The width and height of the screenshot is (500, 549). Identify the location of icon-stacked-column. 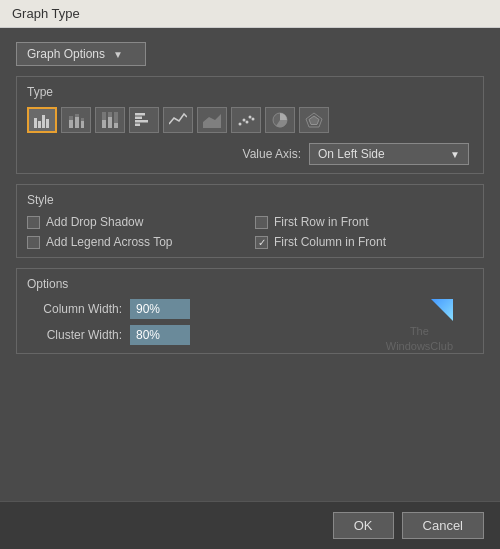
(76, 120).